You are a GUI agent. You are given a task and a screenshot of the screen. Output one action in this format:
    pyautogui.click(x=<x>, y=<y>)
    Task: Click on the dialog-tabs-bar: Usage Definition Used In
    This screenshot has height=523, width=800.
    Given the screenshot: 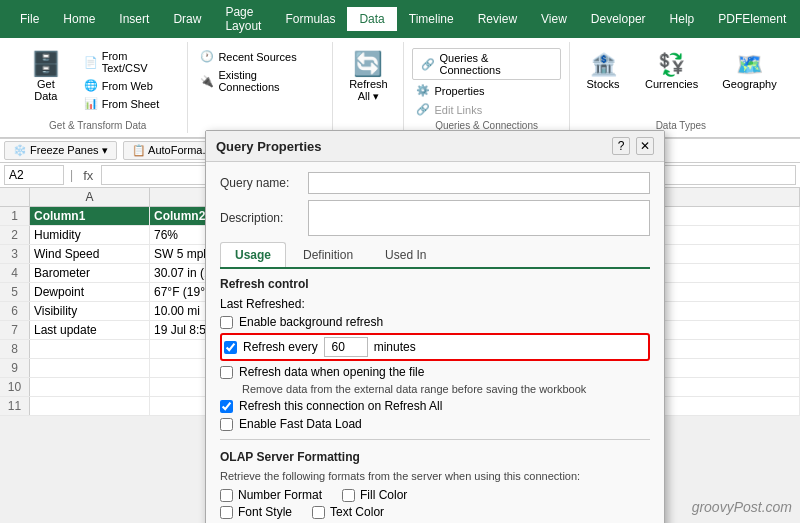 What is the action you would take?
    pyautogui.click(x=435, y=256)
    